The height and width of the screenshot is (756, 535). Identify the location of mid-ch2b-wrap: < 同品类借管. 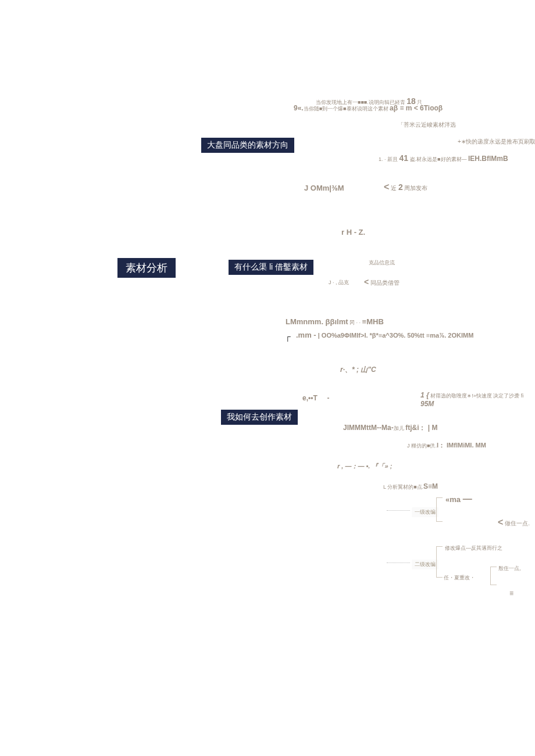
(381, 282).